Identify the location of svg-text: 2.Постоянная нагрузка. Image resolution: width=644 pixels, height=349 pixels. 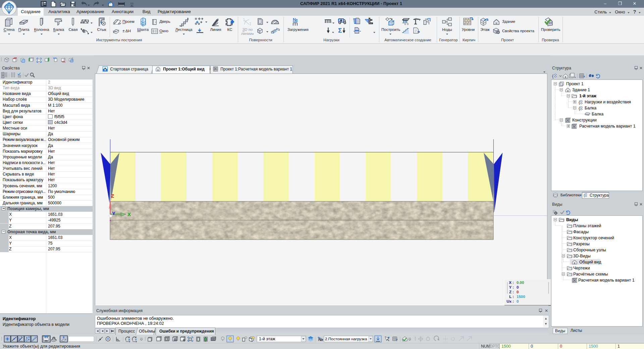
(346, 339).